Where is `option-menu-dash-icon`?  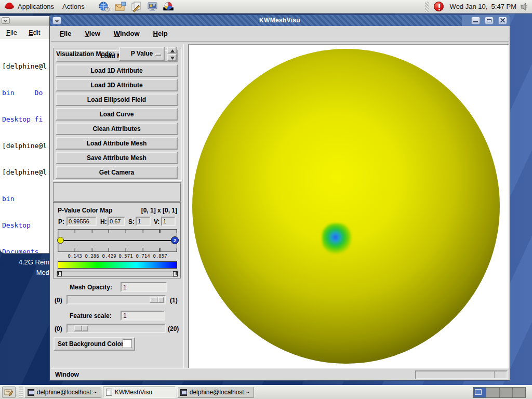 option-menu-dash-icon is located at coordinates (158, 55).